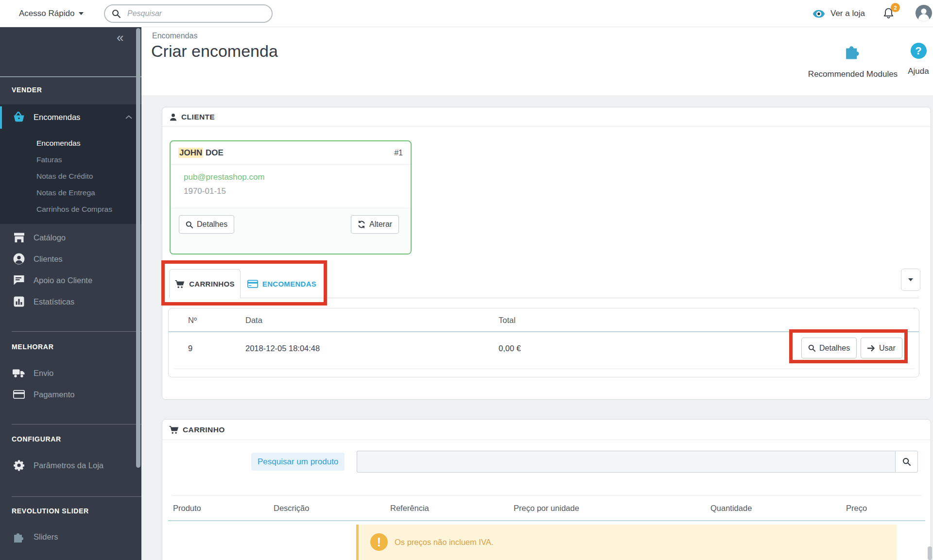 This screenshot has height=560, width=933. I want to click on sidebar-collapse-icon: «, so click(120, 37).